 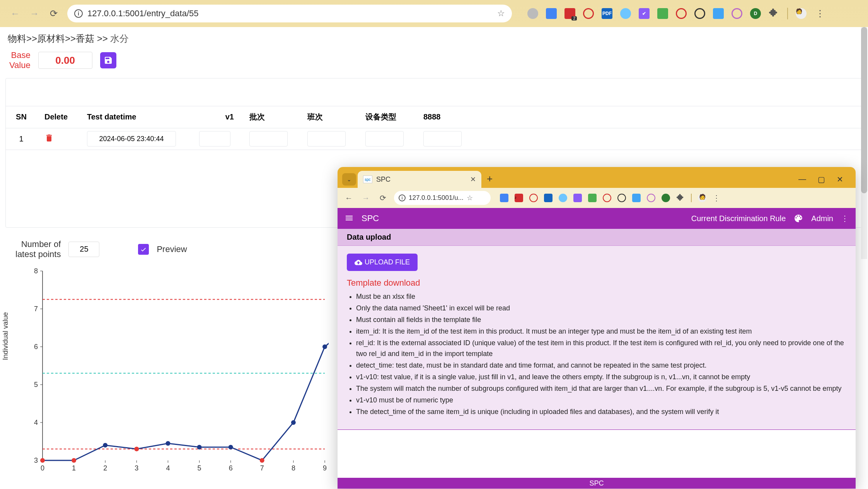 I want to click on datetime-input, so click(x=131, y=139).